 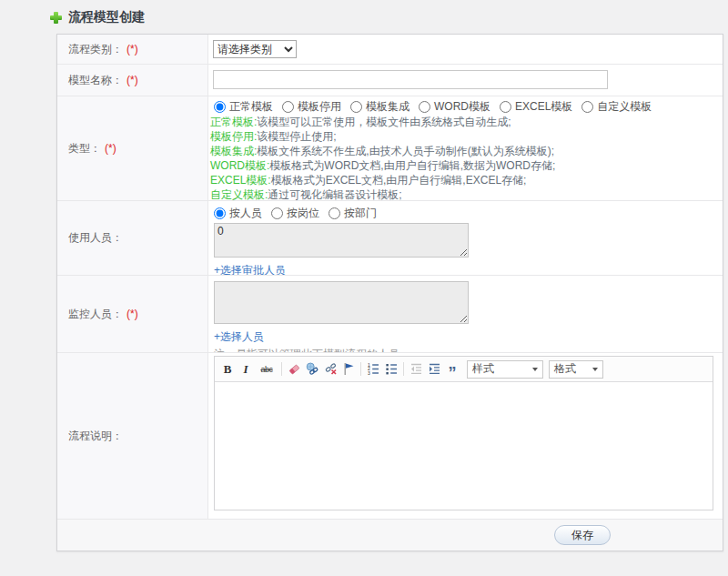 What do you see at coordinates (412, 166) in the screenshot?
I see `help-desc: 模板格式为WORD文档,由用户自行编辑,数据为WORD存储;` at bounding box center [412, 166].